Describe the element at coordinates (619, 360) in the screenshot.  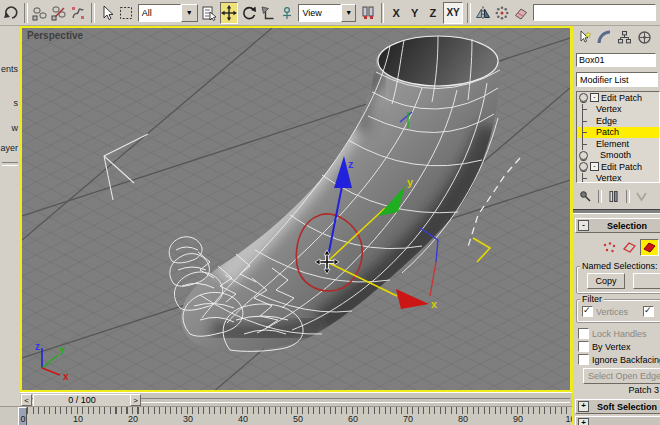
I see `ignore-backfacing-checkbox: Ignore Backfacing` at that location.